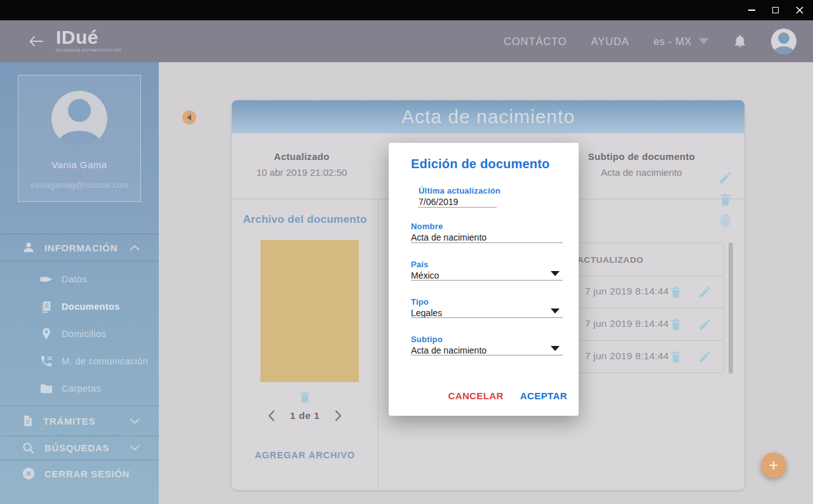  What do you see at coordinates (79, 119) in the screenshot?
I see `profile-avatar` at bounding box center [79, 119].